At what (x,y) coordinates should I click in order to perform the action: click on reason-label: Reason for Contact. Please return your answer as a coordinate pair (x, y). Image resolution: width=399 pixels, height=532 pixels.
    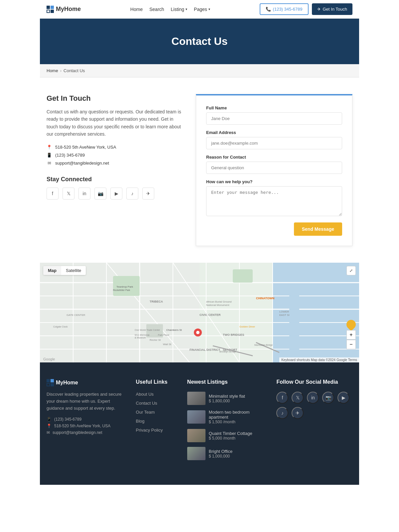
    Looking at the image, I should click on (274, 157).